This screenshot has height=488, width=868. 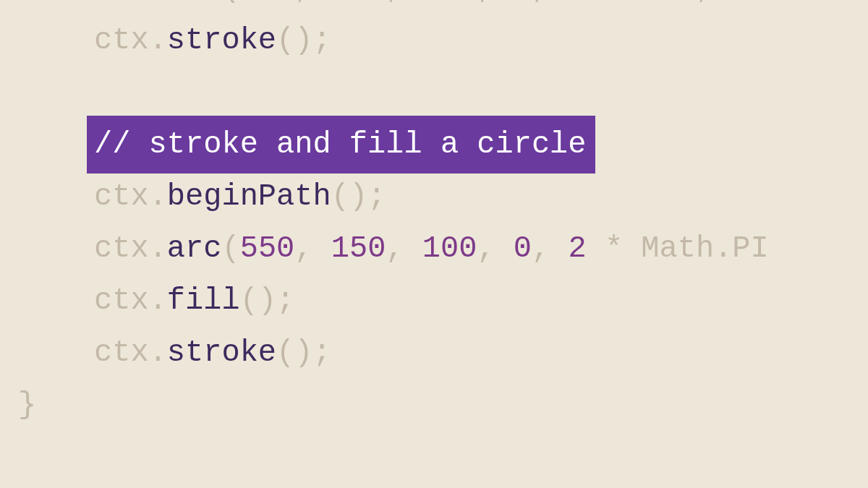 What do you see at coordinates (443, 405) in the screenshot?
I see `code-line: }` at bounding box center [443, 405].